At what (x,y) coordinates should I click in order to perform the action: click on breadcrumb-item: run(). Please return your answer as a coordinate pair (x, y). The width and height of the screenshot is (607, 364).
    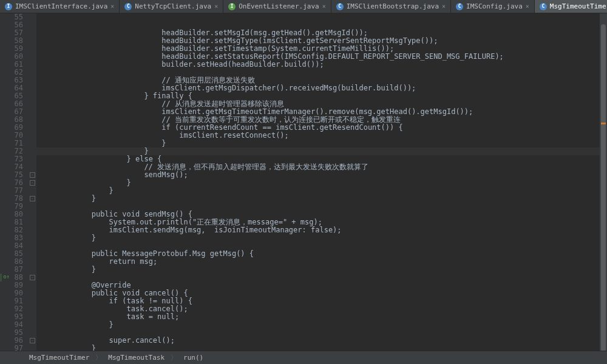
    Looking at the image, I should click on (193, 358).